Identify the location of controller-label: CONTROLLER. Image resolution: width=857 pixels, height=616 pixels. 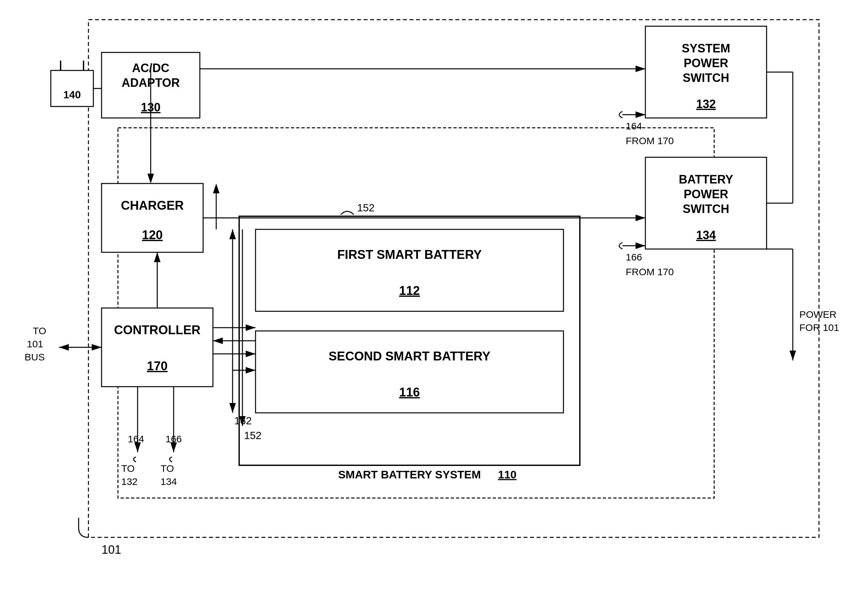
(157, 330).